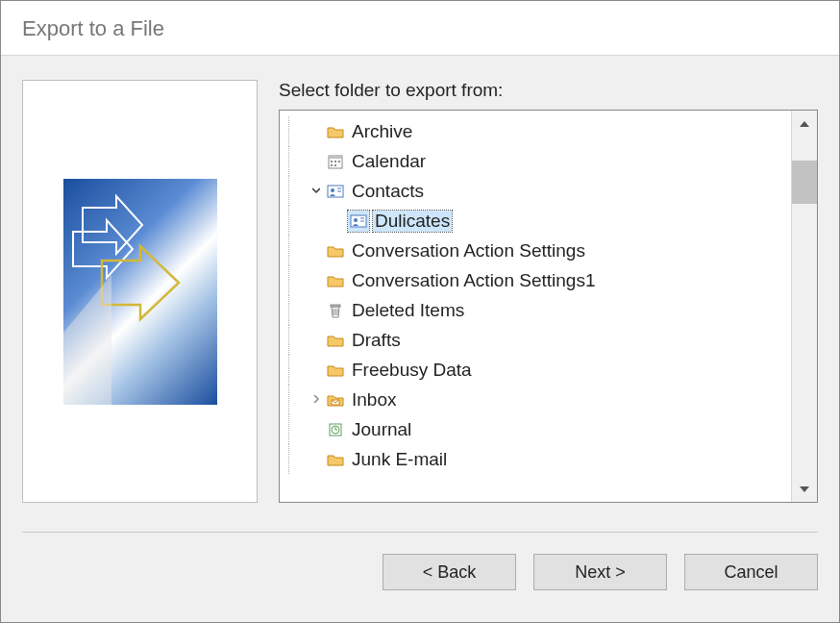  I want to click on tree-item: Drafts, so click(535, 340).